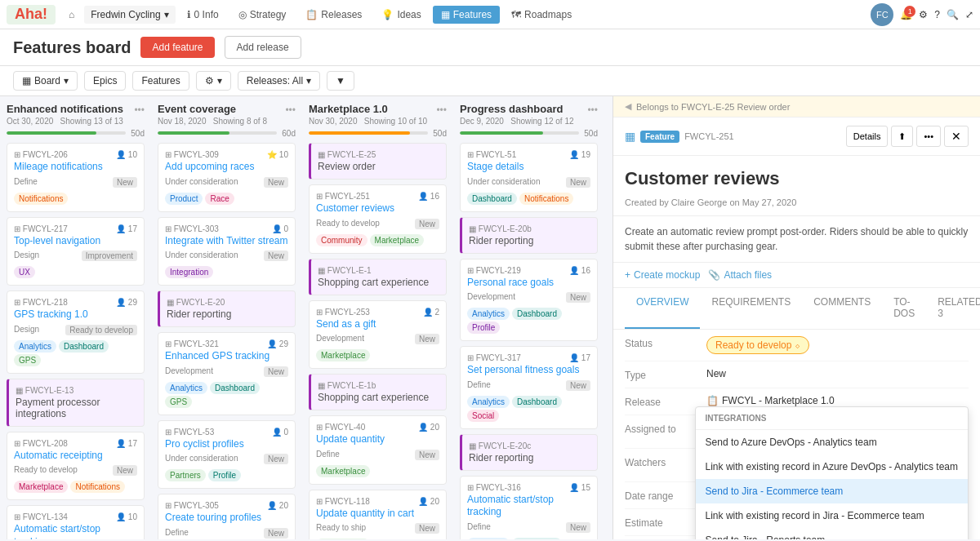  What do you see at coordinates (343, 472) in the screenshot?
I see `card-tag: Marketplace` at bounding box center [343, 472].